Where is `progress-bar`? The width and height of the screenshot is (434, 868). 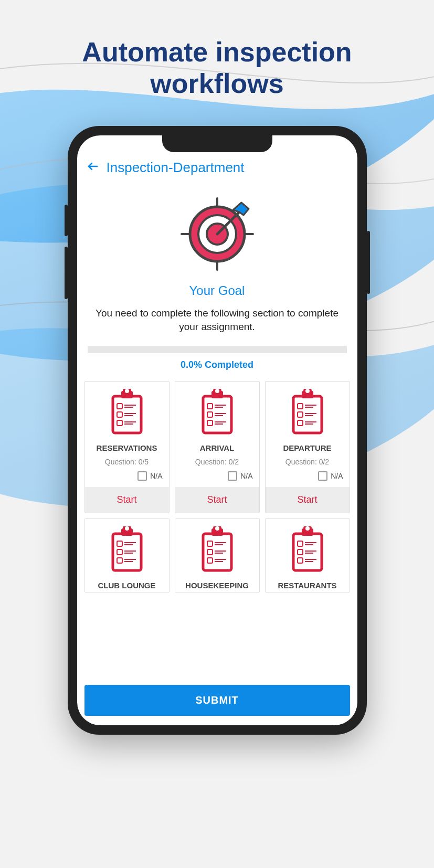
progress-bar is located at coordinates (217, 350).